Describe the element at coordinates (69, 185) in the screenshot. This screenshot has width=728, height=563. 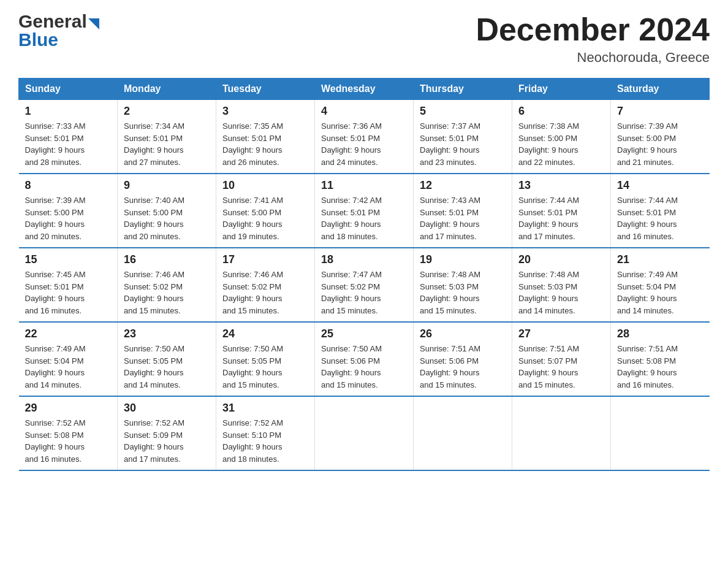
I see `day-number: 8` at that location.